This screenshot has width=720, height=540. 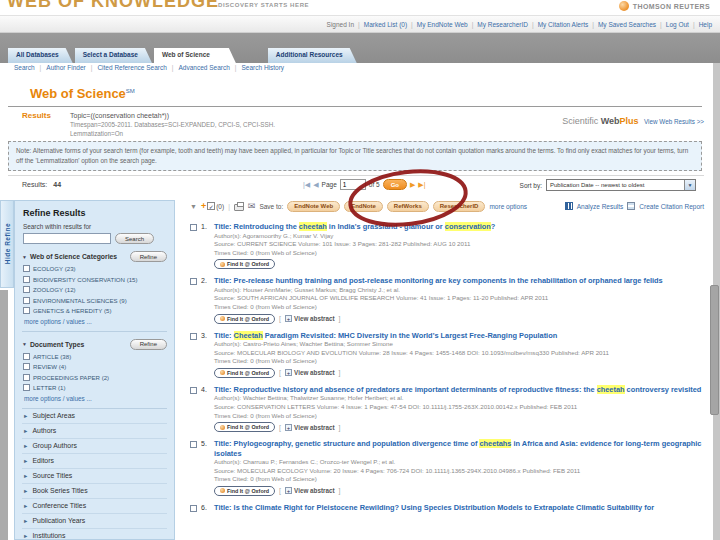 I want to click on citation-report-icon, so click(x=631, y=206).